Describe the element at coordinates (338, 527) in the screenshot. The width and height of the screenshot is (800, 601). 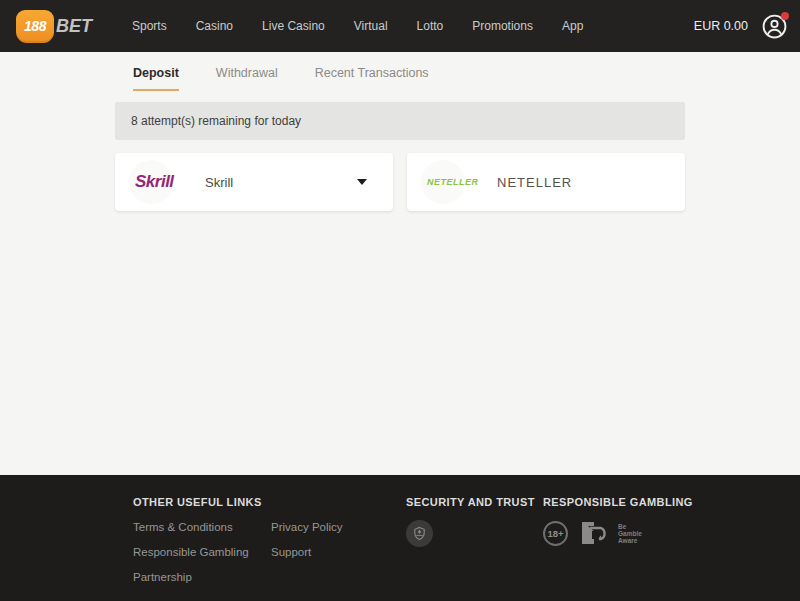
I see `footer-link-privacy: Privacy Policy` at that location.